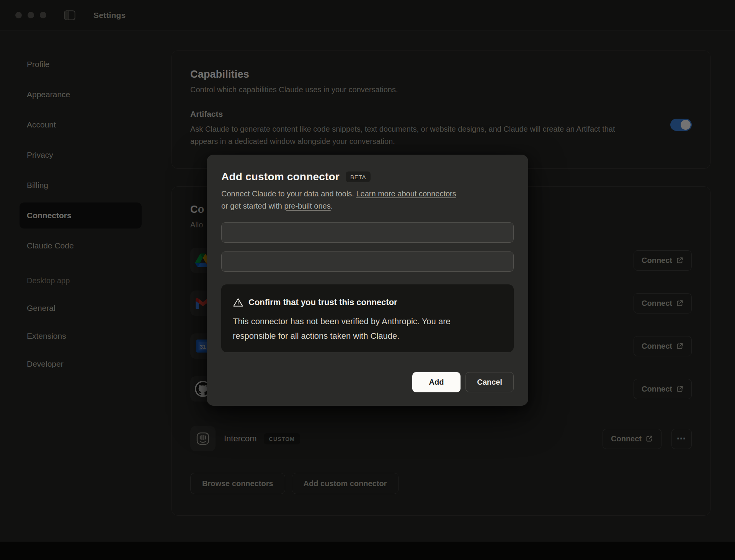 The height and width of the screenshot is (560, 735). What do you see at coordinates (368, 233) in the screenshot?
I see `connector-name-input` at bounding box center [368, 233].